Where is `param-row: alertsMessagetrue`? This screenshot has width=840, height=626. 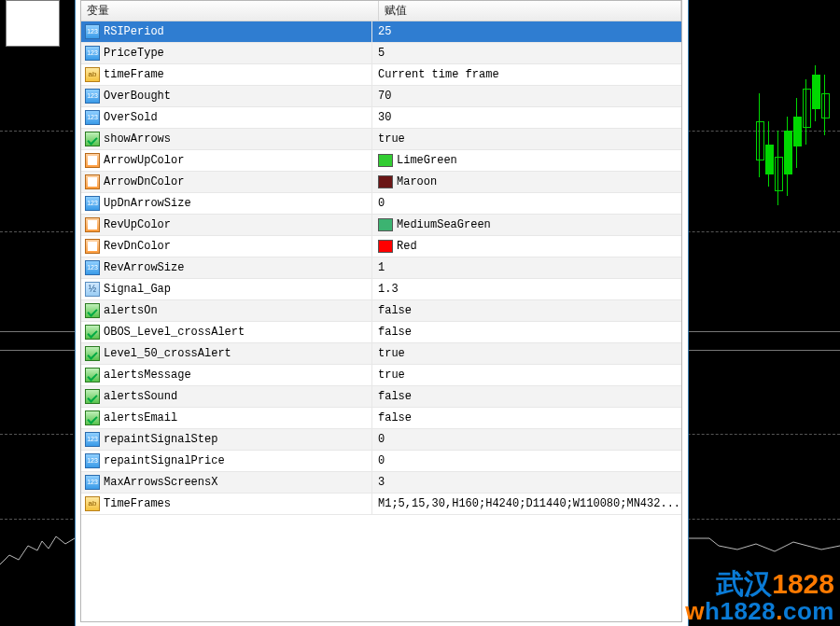
param-row: alertsMessagetrue is located at coordinates (381, 375).